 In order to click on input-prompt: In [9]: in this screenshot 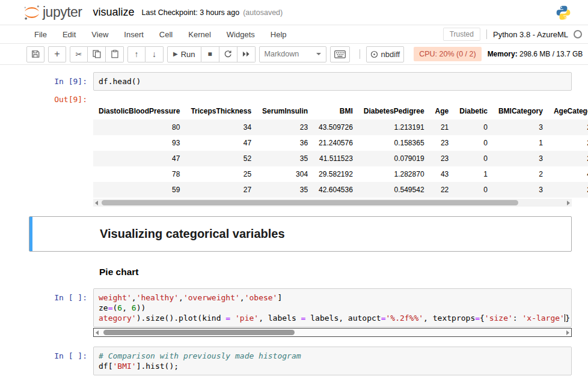, I will do `click(61, 82)`.